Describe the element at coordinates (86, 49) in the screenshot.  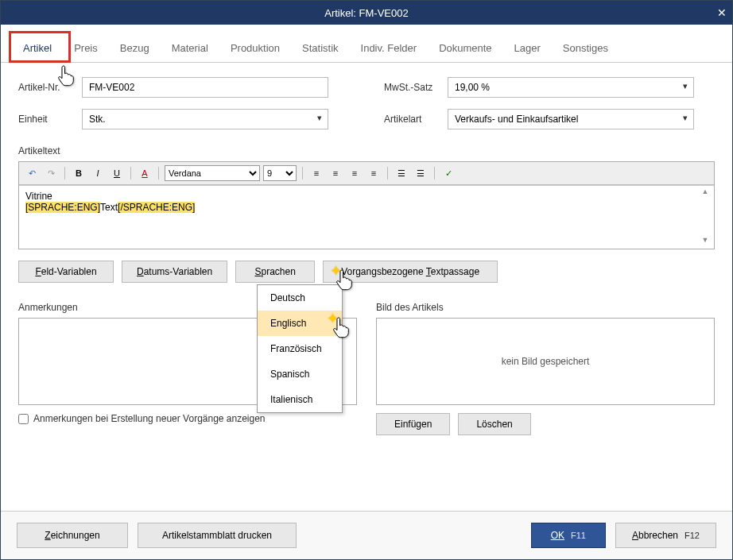
I see `tab-preis: Preis` at that location.